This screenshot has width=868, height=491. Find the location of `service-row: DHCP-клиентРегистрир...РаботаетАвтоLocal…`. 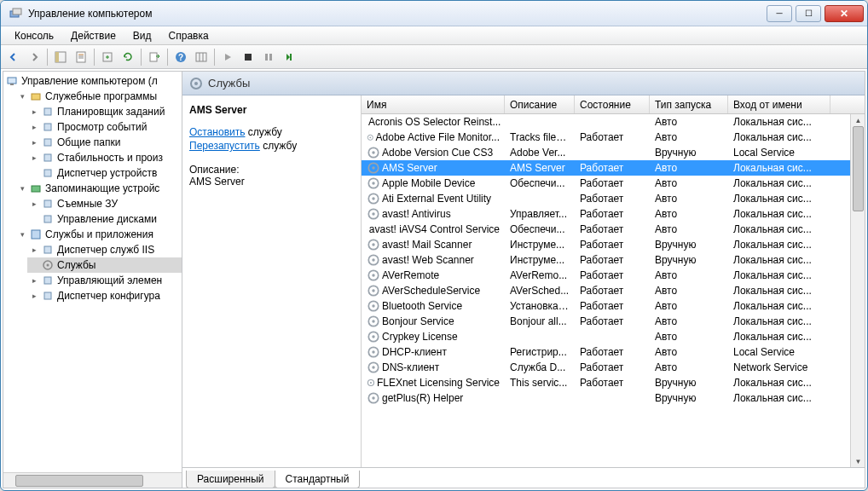

service-row: DHCP-клиентРегистрир...РаботаетАвтоLocal… is located at coordinates (605, 352).